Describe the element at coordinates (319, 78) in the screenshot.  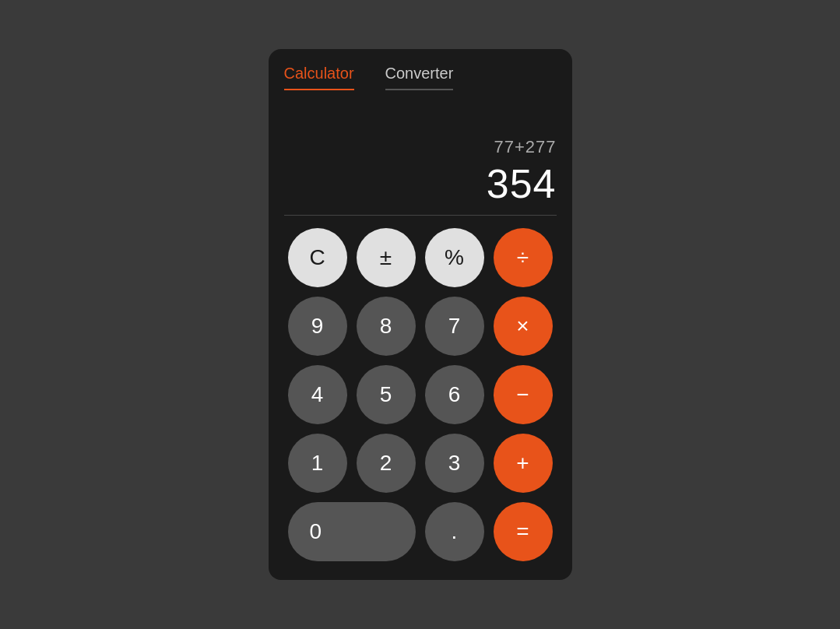
I see `tab-calculator: Calculator` at that location.